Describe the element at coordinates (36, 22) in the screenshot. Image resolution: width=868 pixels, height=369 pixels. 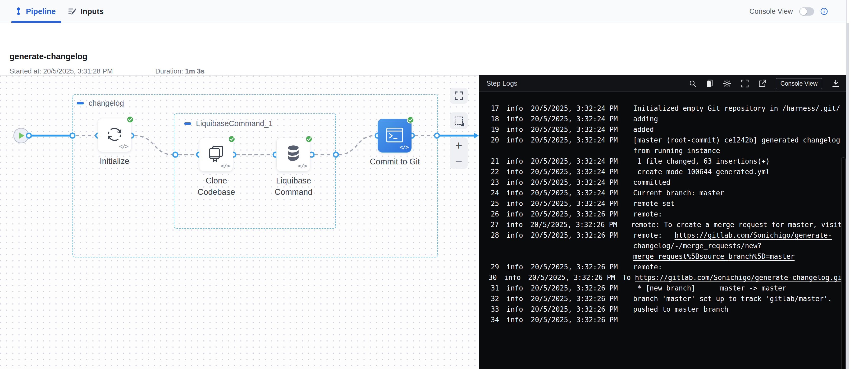
I see `active-tab-underline` at that location.